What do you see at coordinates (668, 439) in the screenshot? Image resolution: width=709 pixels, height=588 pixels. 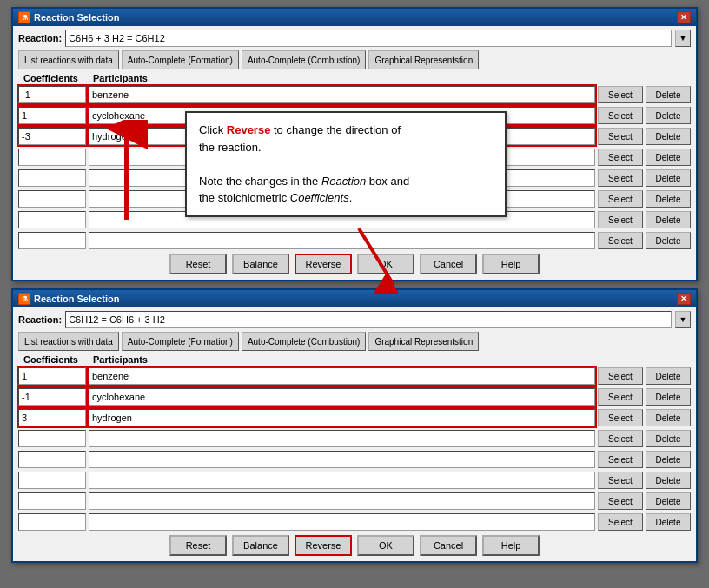 I see `delete-button-2-3: Delete` at bounding box center [668, 439].